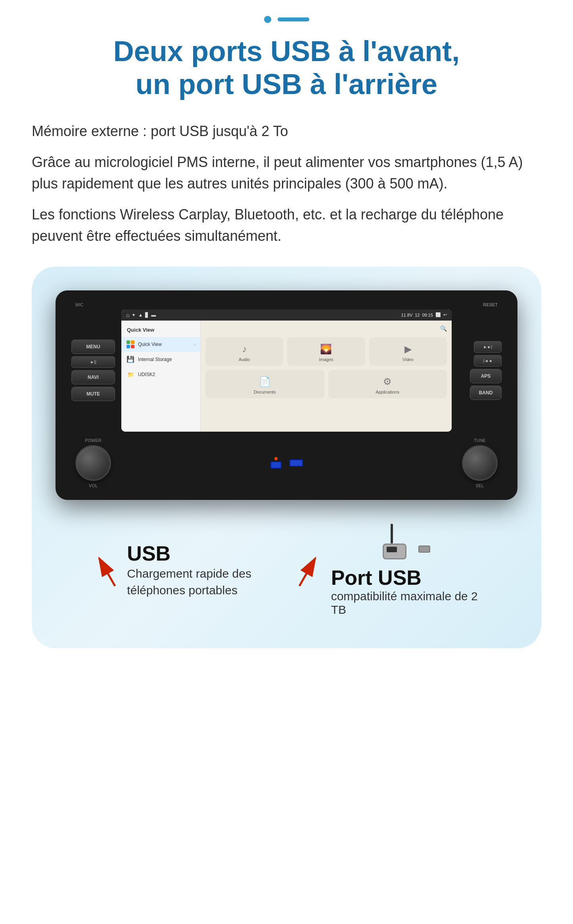 This screenshot has height=924, width=573. What do you see at coordinates (286, 184) in the screenshot?
I see `description-block: Mémoire externe : port USB jusqu'à 2 To …` at bounding box center [286, 184].